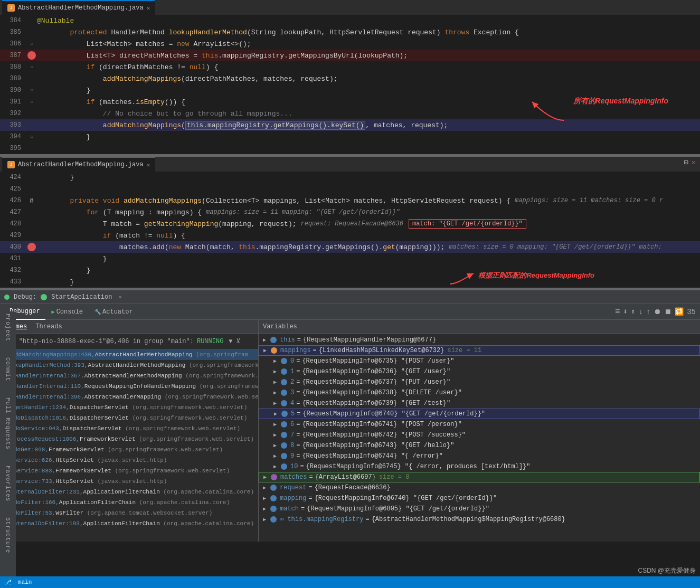  Describe the element at coordinates (626, 311) in the screenshot. I see `step-icon-2: ⬇` at that location.